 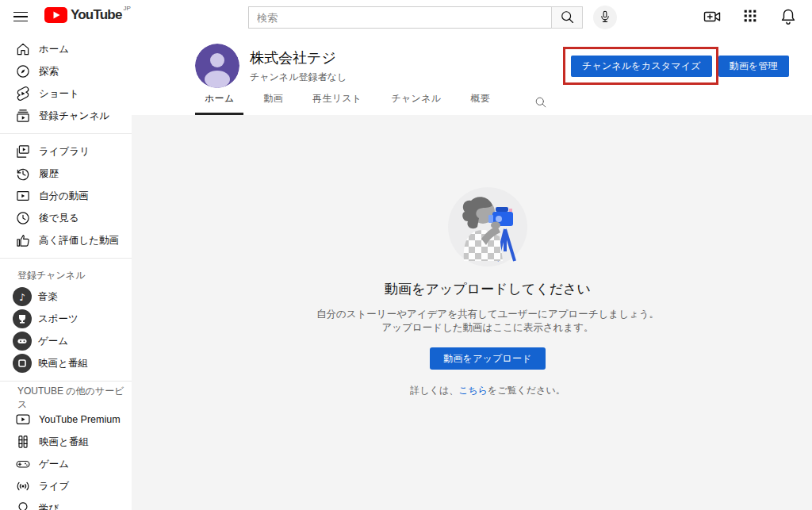 What do you see at coordinates (66, 151) in the screenshot?
I see `sidebar-item-library: ライブラリ` at bounding box center [66, 151].